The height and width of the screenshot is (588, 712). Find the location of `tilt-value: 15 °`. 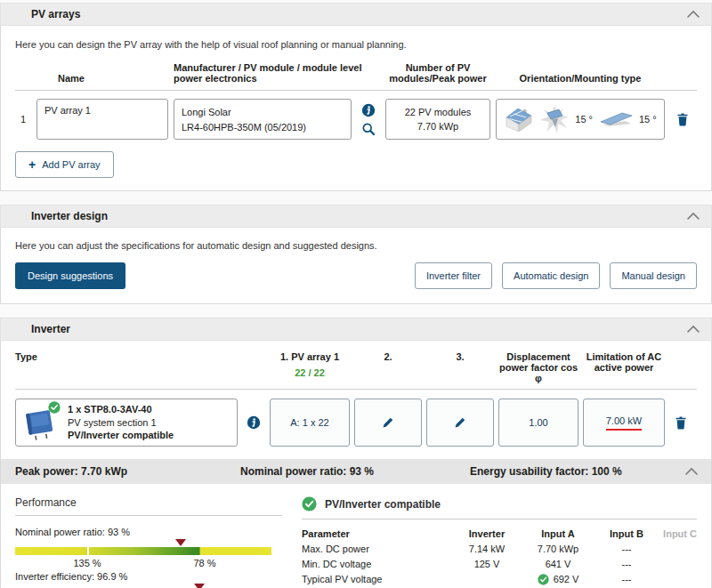

tilt-value: 15 ° is located at coordinates (648, 119).